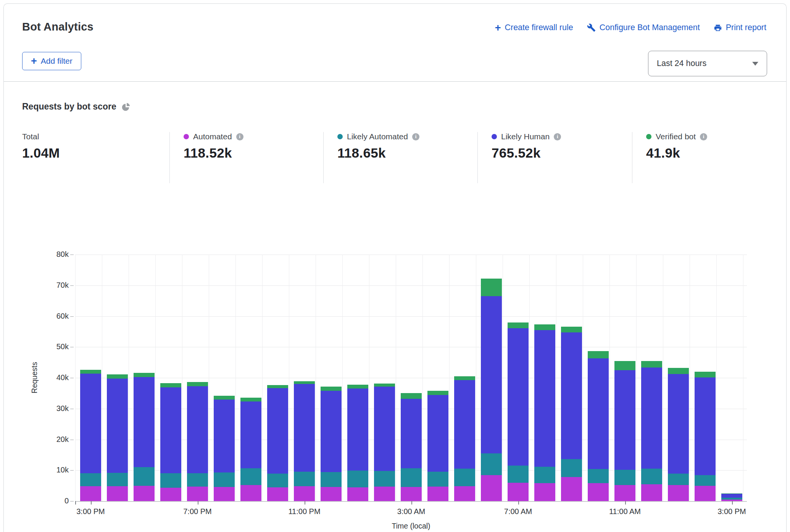 The width and height of the screenshot is (790, 532). I want to click on bar-700am, so click(518, 412).